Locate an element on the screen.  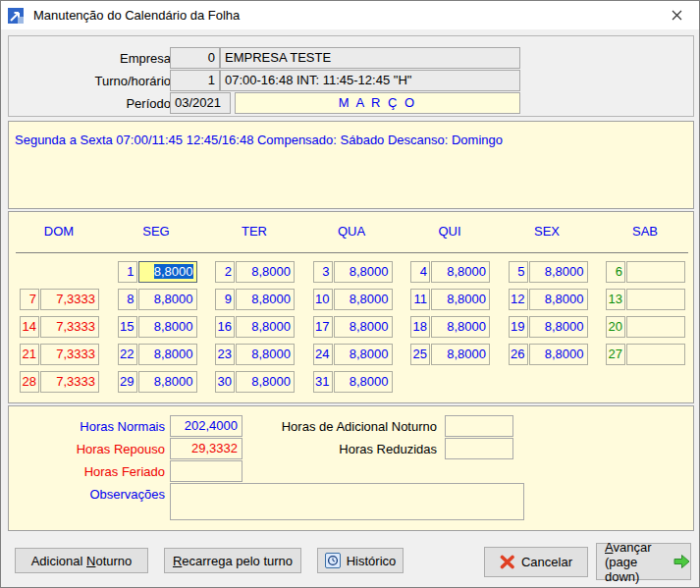
day-number: 9 is located at coordinates (225, 299).